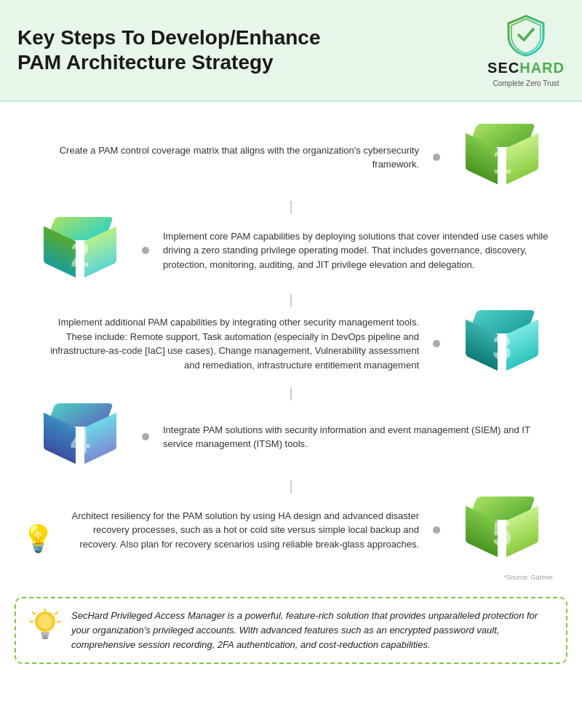  I want to click on step-3-number: 3, so click(502, 348).